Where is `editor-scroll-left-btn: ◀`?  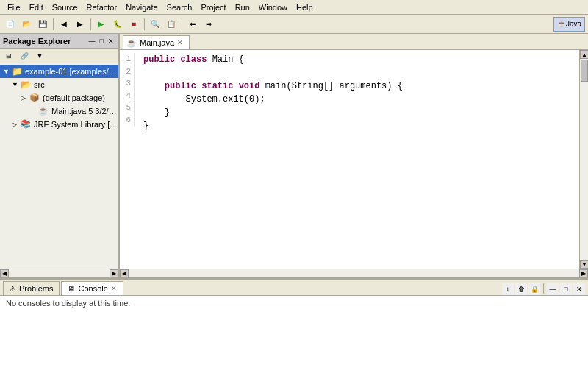
editor-scroll-left-btn: ◀ is located at coordinates (124, 274).